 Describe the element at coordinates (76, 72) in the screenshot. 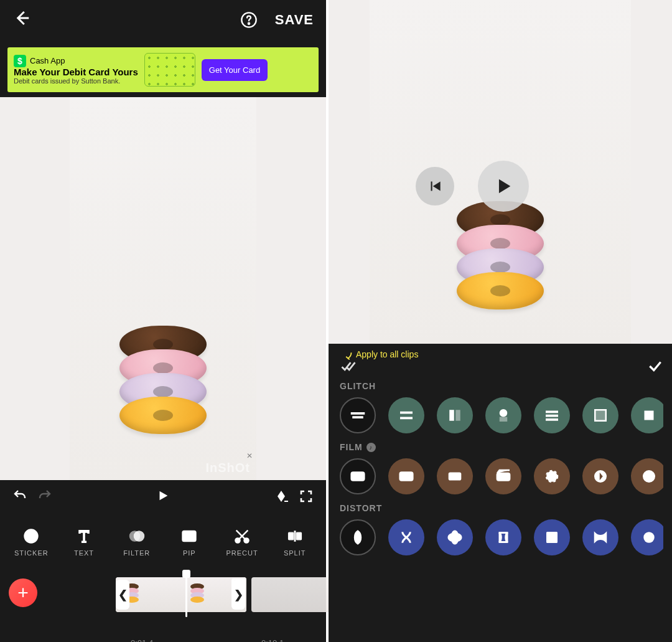

I see `ad-headline: Make Your Debit Card Yours` at that location.